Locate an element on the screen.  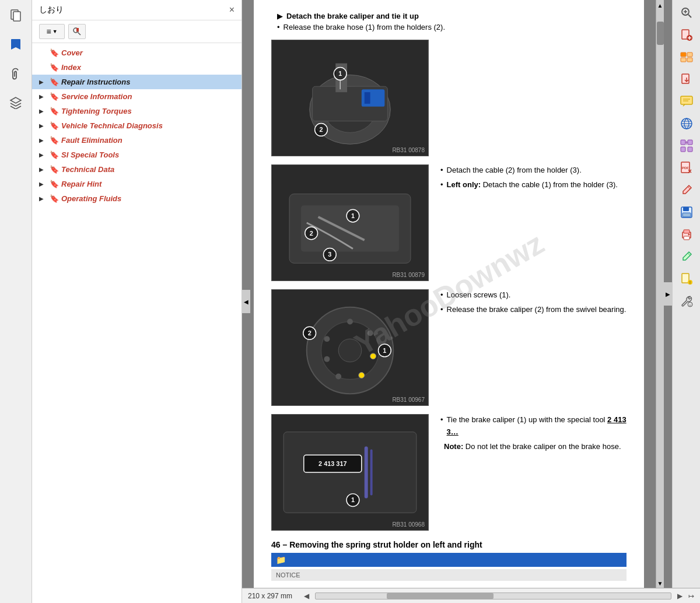
arrow-icon-si: ▶ is located at coordinates (43, 155).